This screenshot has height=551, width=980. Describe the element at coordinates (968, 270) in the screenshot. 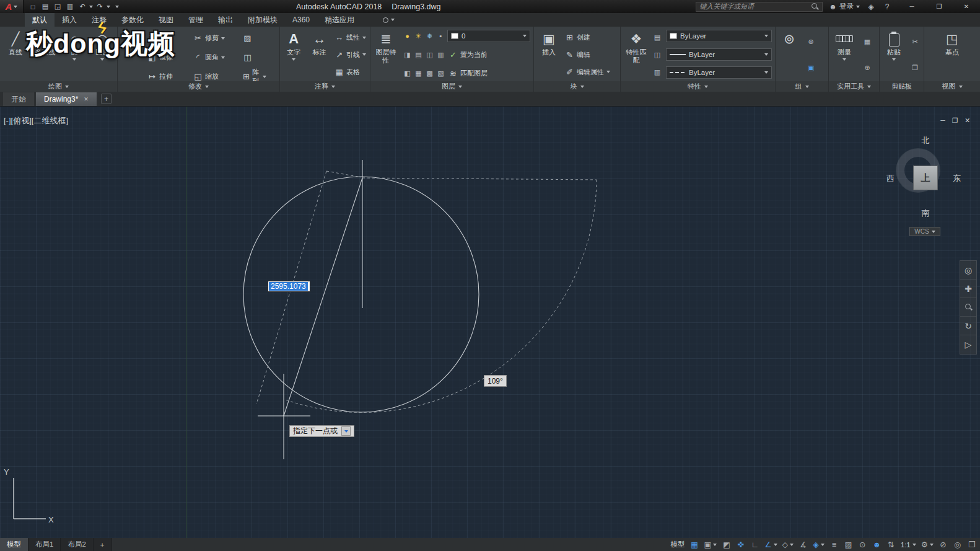

I see `navigation-wheel-icon: ◎` at that location.